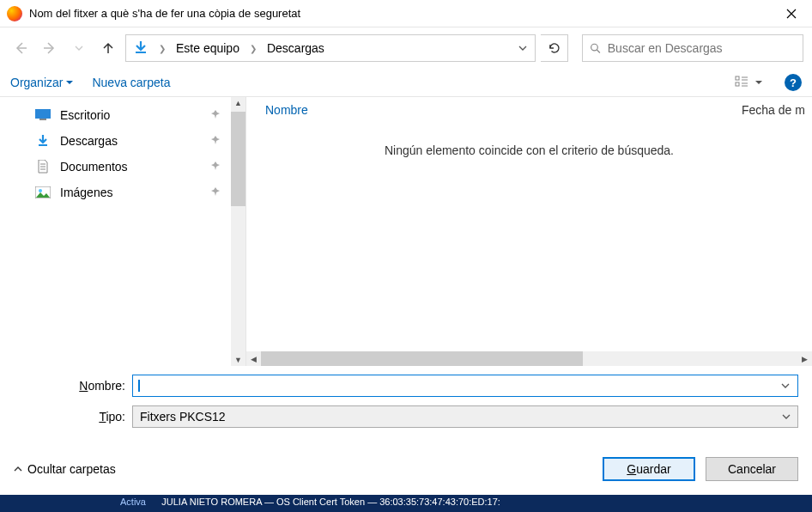 Image resolution: width=812 pixels, height=512 pixels. I want to click on close-button, so click(791, 14).